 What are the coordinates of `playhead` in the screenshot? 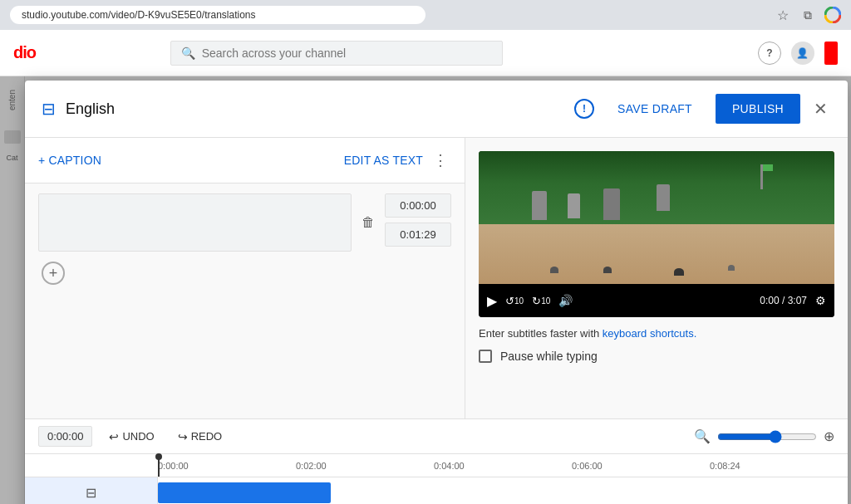 It's located at (159, 465).